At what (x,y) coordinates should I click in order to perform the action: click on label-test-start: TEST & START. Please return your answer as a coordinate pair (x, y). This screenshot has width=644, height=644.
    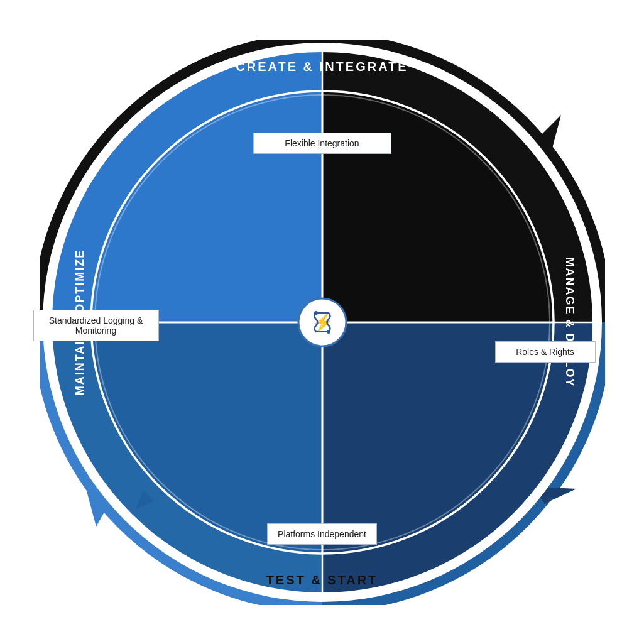
    Looking at the image, I should click on (322, 581).